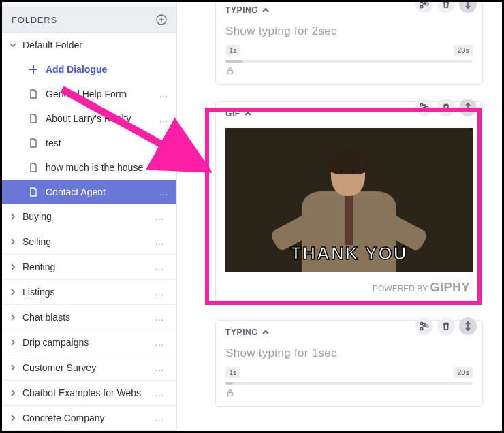 This screenshot has height=433, width=504. What do you see at coordinates (87, 317) in the screenshot?
I see `folder-label: Chat blasts` at bounding box center [87, 317].